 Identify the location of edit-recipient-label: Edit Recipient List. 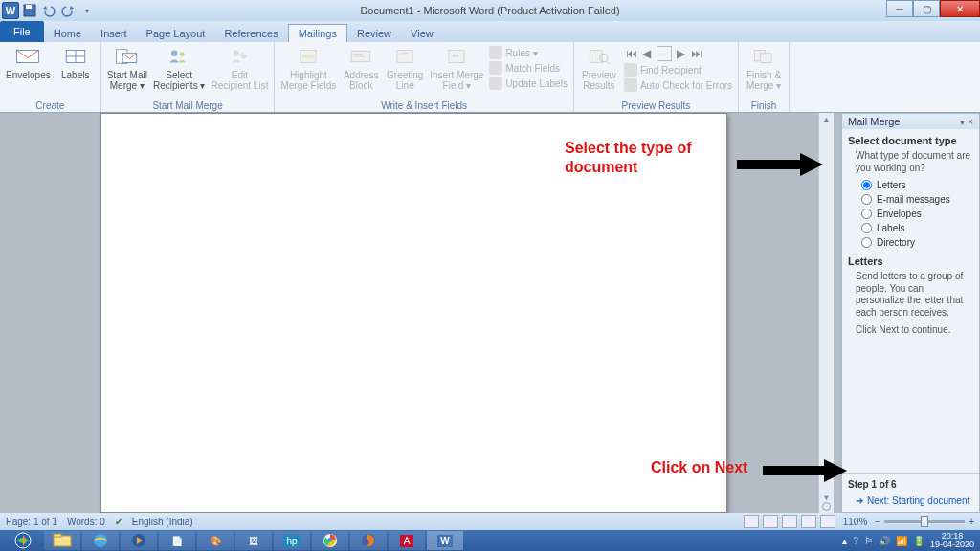
(239, 80).